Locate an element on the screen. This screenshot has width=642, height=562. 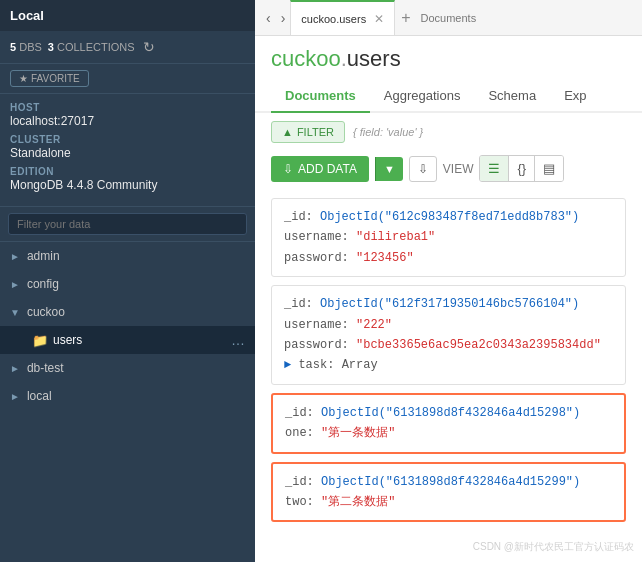
action-bar: ⇩ ADD DATA ▼ ⇩ VIEW ☰ {} ▤ is located at coordinates (448, 170).